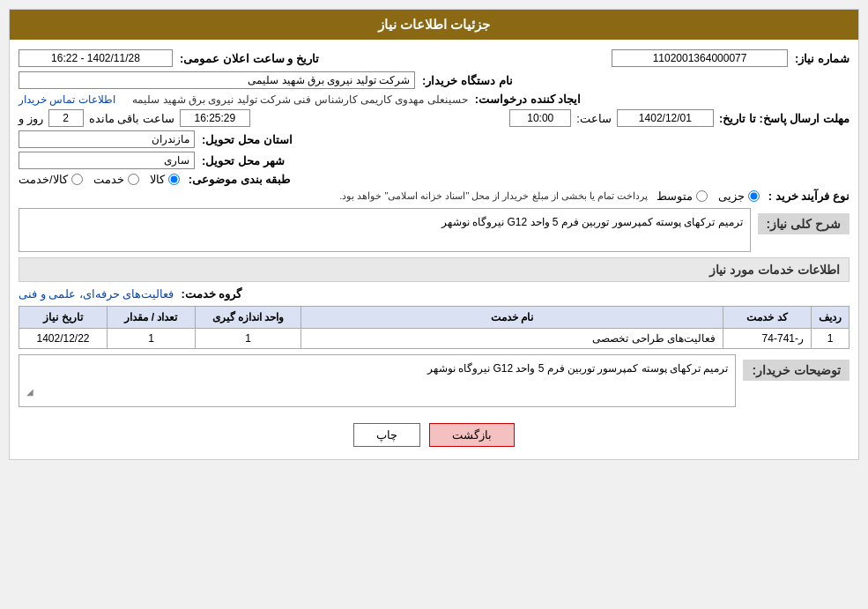 The image size is (868, 609). What do you see at coordinates (797, 370) in the screenshot?
I see `buyer-desc-section-label: توضیحات خریدار:` at bounding box center [797, 370].